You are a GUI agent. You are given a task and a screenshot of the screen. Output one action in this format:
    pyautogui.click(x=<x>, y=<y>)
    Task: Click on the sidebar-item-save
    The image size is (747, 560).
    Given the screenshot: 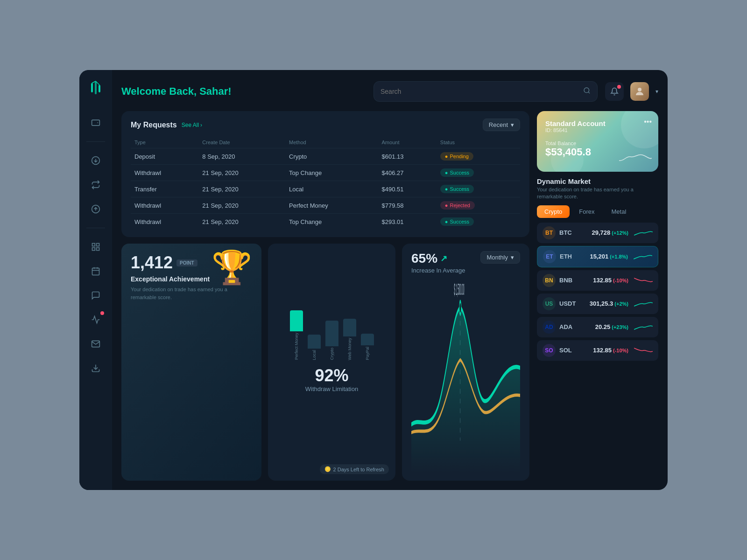 What is the action you would take?
    pyautogui.click(x=96, y=368)
    